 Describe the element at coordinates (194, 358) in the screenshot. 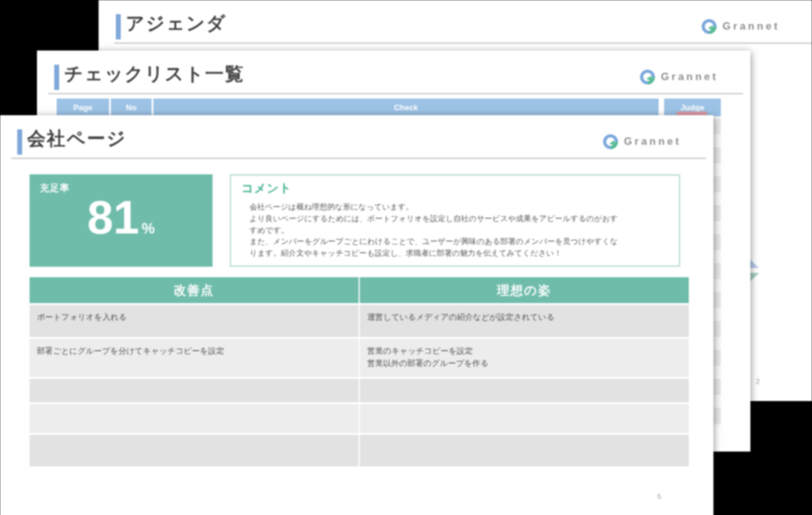

I see `improvement-cell: 部署ごとにグループを分けてキャッチコピーを設定` at that location.